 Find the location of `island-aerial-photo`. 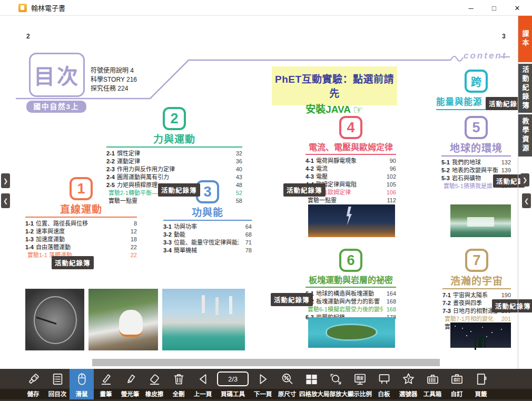

island-aerial-photo is located at coordinates (352, 332).